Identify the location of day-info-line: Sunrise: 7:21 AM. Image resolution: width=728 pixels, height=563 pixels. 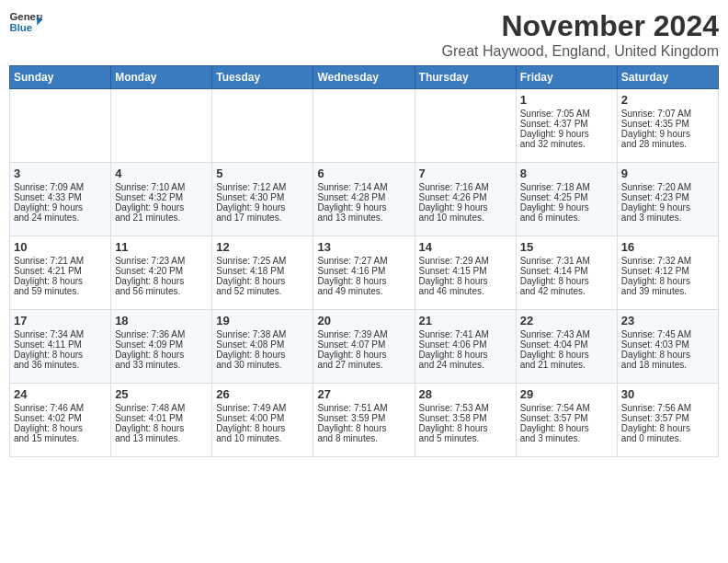
(61, 261).